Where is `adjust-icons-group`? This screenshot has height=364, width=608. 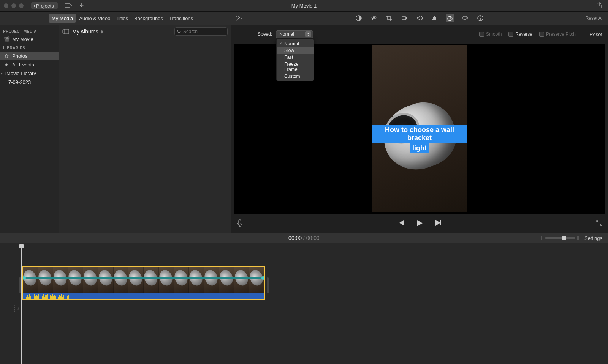
adjust-icons-group is located at coordinates (420, 18).